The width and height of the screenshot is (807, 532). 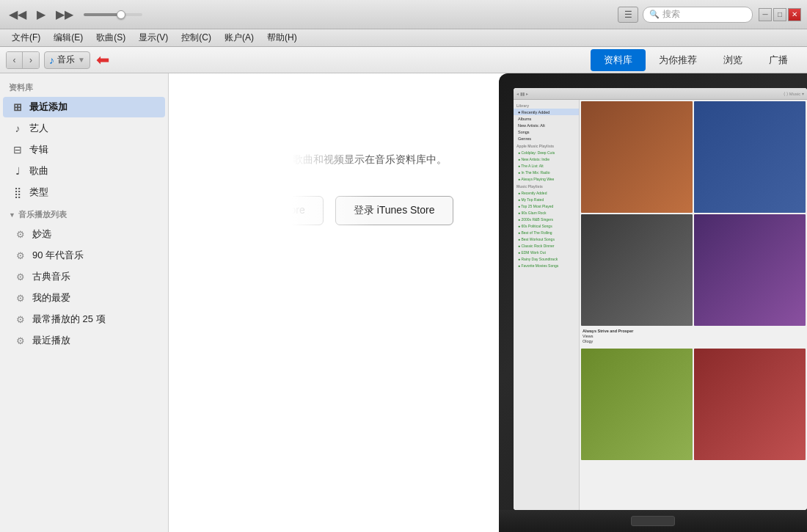 I want to click on chevron-down-icon: ▼, so click(x=81, y=60).